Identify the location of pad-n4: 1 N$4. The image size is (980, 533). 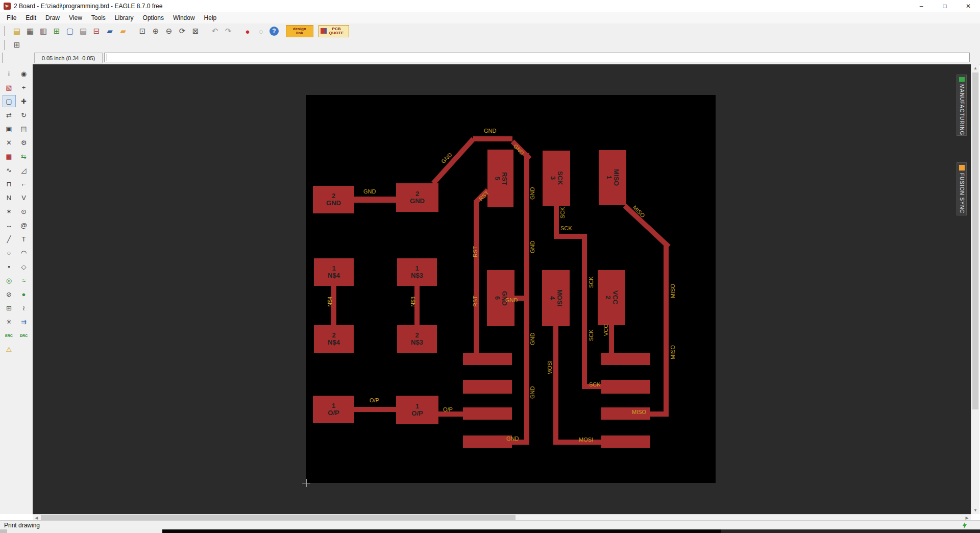
(334, 272).